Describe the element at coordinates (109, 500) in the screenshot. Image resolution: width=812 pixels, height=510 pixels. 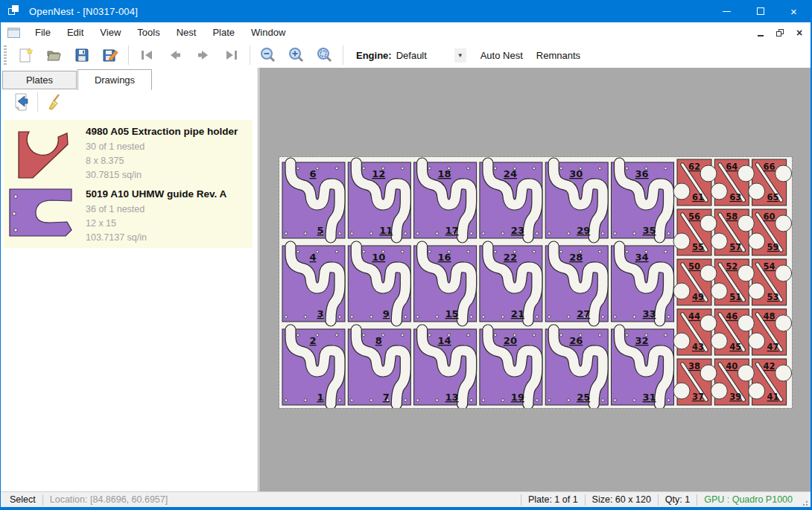
I see `cursor-location: Location: [84.8696, 60.6957]` at that location.